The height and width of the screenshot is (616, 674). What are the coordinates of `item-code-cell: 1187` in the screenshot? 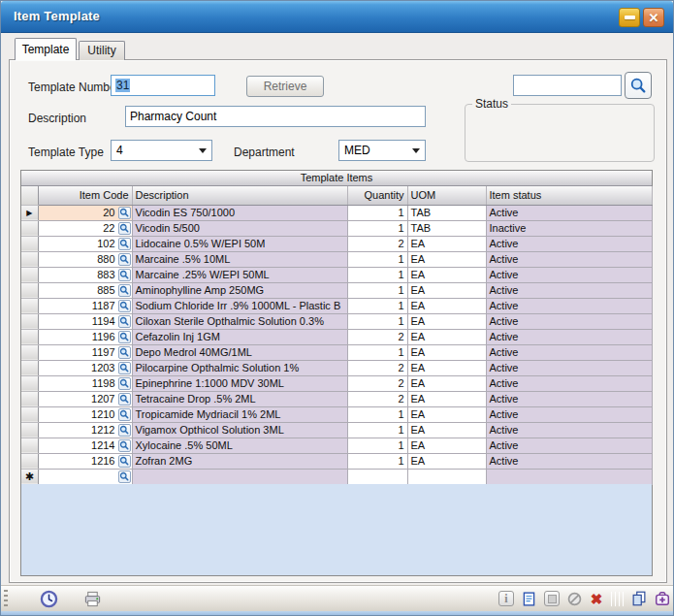 It's located at (85, 306).